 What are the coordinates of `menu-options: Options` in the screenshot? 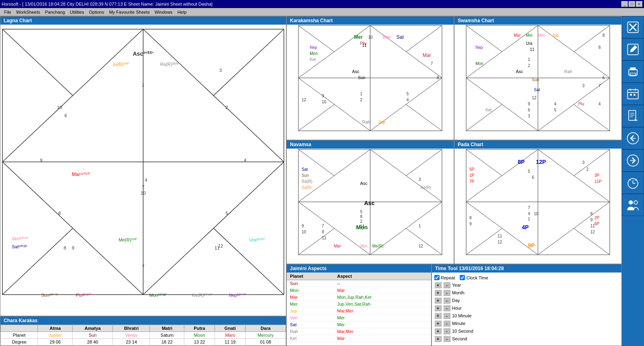 It's located at (96, 12).